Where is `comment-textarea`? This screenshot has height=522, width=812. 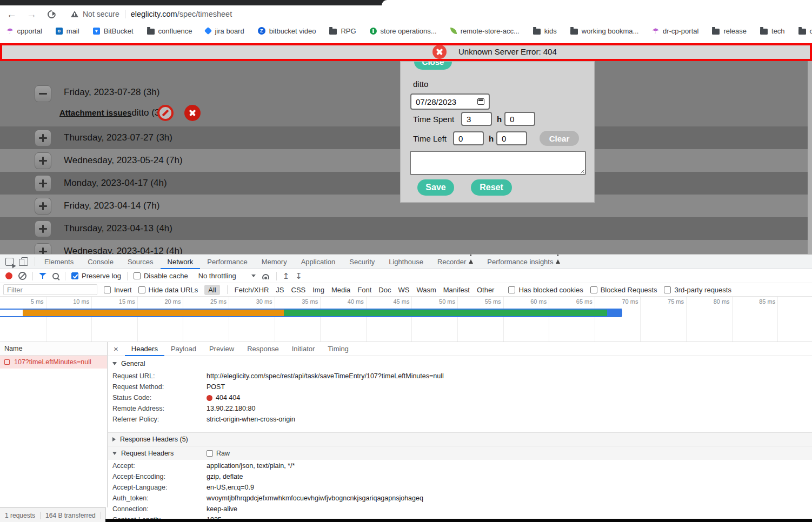 comment-textarea is located at coordinates (498, 163).